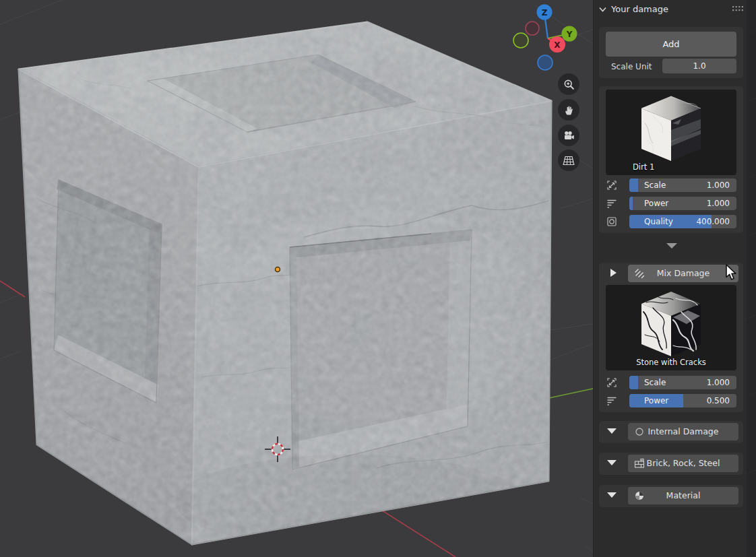 This screenshot has width=756, height=557. What do you see at coordinates (612, 222) in the screenshot?
I see `quality-icon` at bounding box center [612, 222].